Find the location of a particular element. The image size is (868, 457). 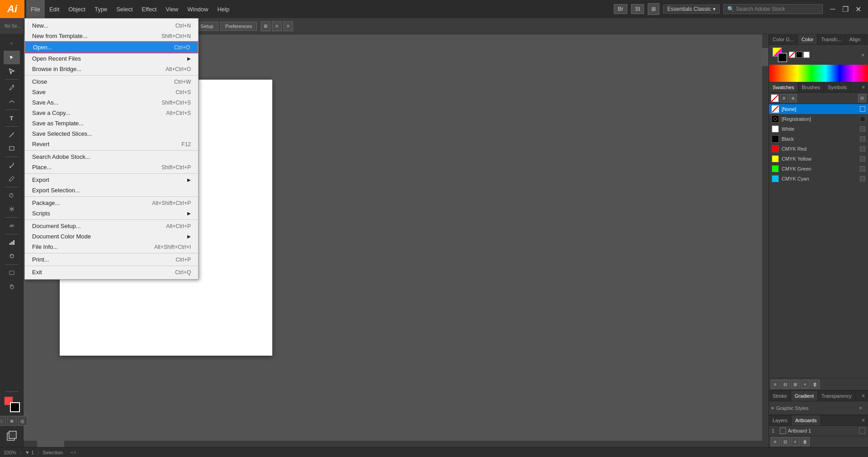

menu-save-slices: Save Selected Slices... is located at coordinates (111, 134).